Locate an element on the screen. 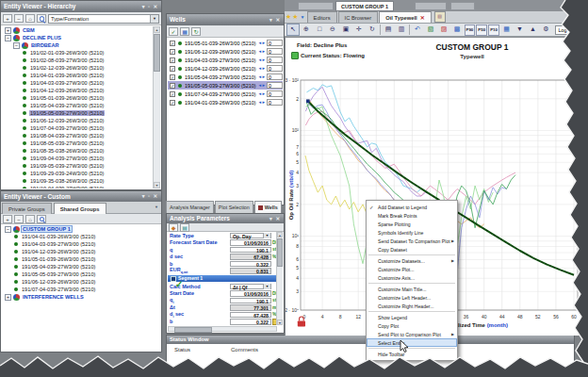 The height and width of the screenshot is (377, 588). parameter-row-rate-type: Rate TypeOp. Day▼ is located at coordinates (222, 236).